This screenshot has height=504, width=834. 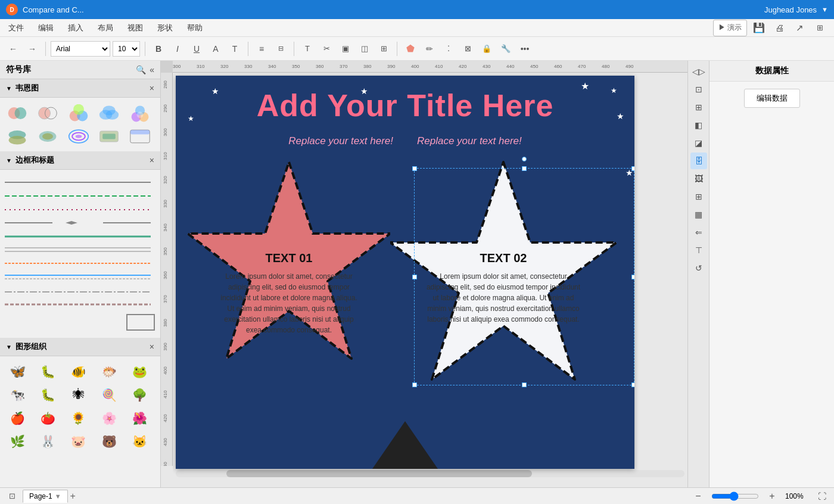 What do you see at coordinates (487, 49) in the screenshot?
I see `lock-btn: 🔒` at bounding box center [487, 49].